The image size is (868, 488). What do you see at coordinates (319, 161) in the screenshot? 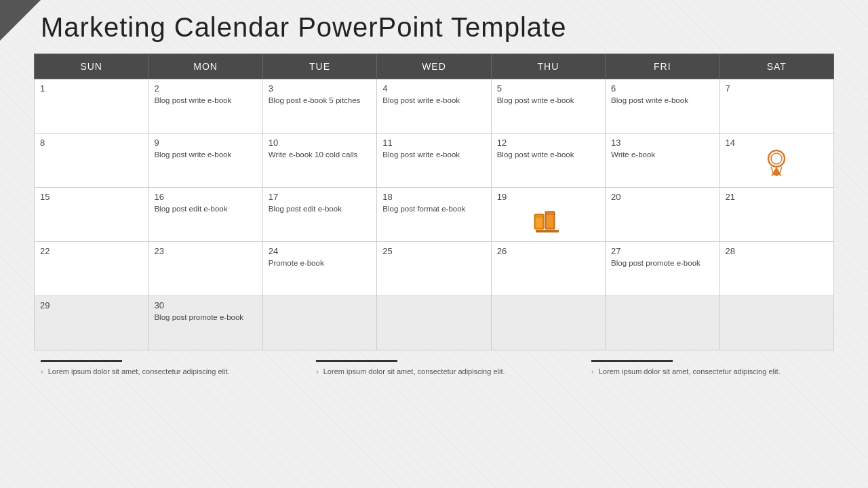
I see `calendar-cell: 10Write e-book 10 cold calls` at bounding box center [319, 161].